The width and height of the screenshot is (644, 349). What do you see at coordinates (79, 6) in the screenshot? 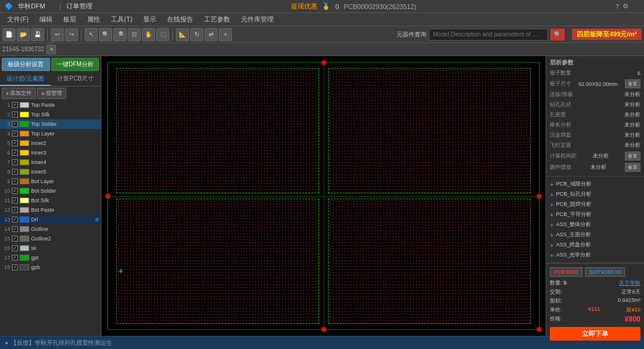
I see `order-mgmt-label: 订单管理` at bounding box center [79, 6].